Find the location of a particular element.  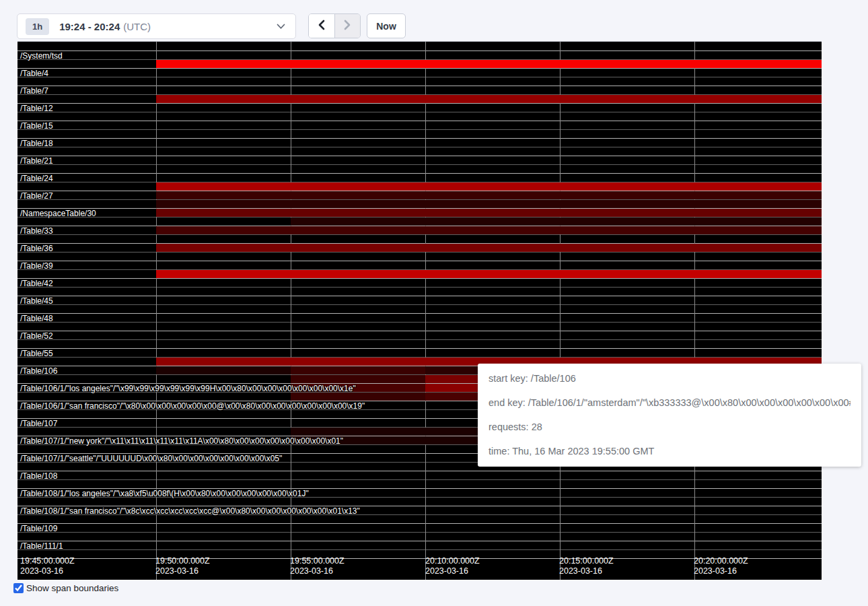

heatmap-span-row: /Table/7 is located at coordinates (420, 90).